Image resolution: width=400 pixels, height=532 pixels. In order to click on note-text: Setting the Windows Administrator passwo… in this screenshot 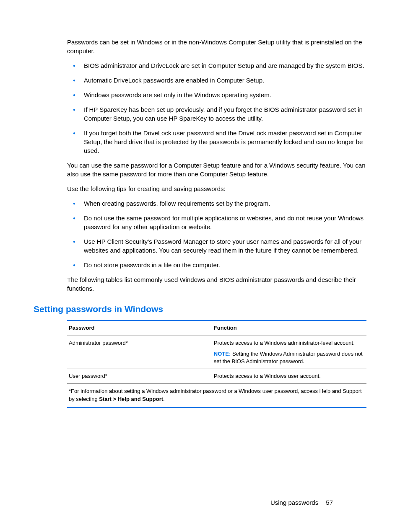, I will do `click(288, 358)`.